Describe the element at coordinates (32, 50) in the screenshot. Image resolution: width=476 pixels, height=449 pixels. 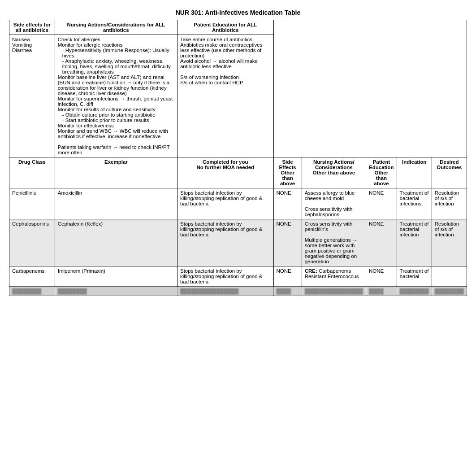
I see `diarrhea: Diarrhea` at that location.